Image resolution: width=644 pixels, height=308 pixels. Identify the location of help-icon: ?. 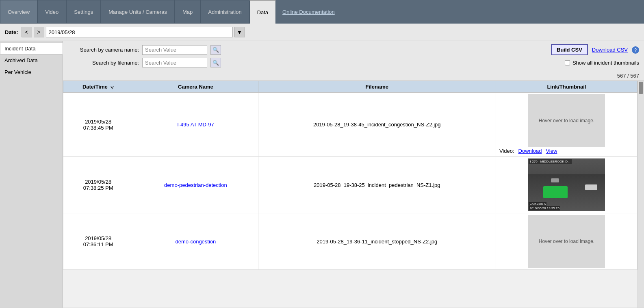
(635, 50).